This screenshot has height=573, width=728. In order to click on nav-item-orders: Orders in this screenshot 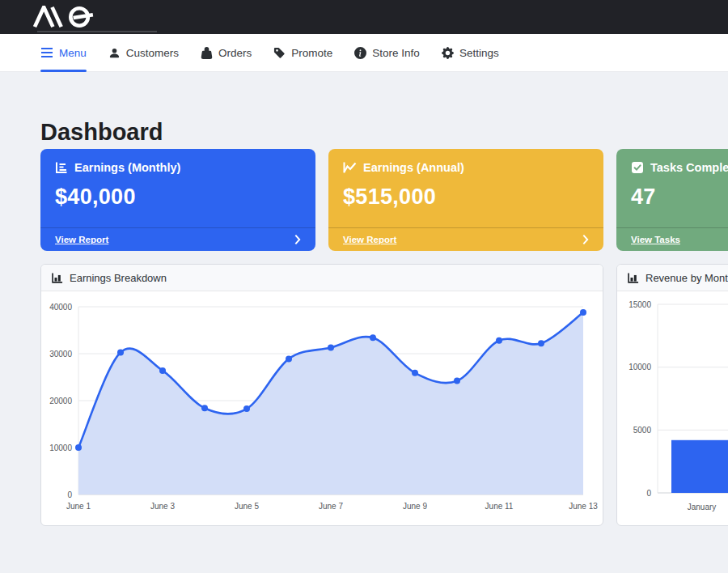, I will do `click(226, 53)`.